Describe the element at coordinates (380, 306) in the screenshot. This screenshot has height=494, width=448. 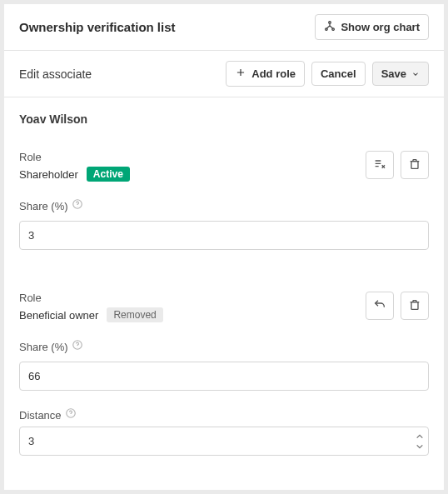
I see `undo-role-button` at that location.